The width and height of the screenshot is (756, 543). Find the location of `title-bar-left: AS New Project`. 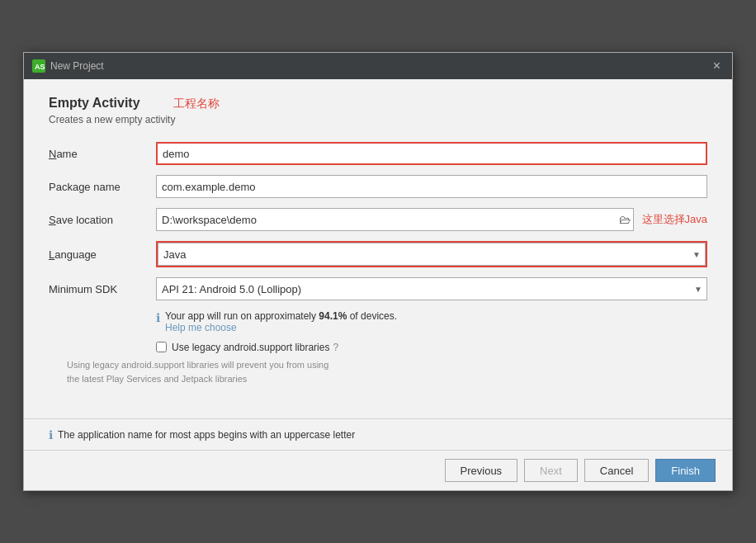

title-bar-left: AS New Project is located at coordinates (68, 66).